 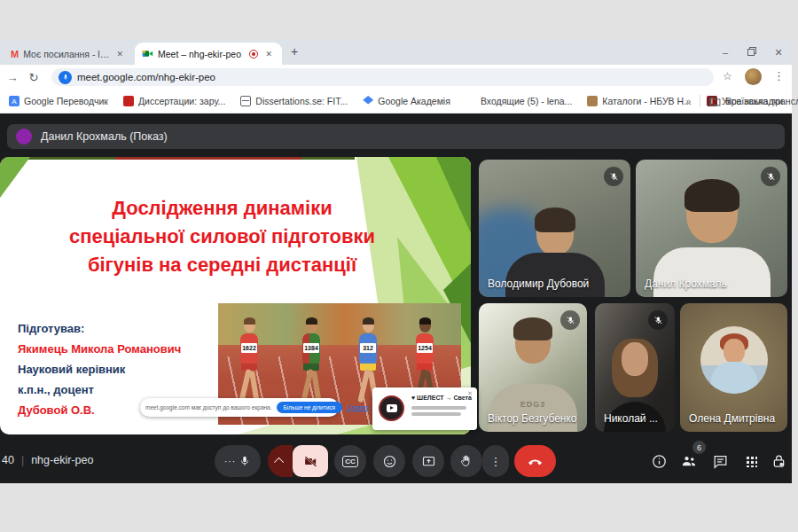 I want to click on bookmark-star-icon: ☆, so click(x=727, y=76).